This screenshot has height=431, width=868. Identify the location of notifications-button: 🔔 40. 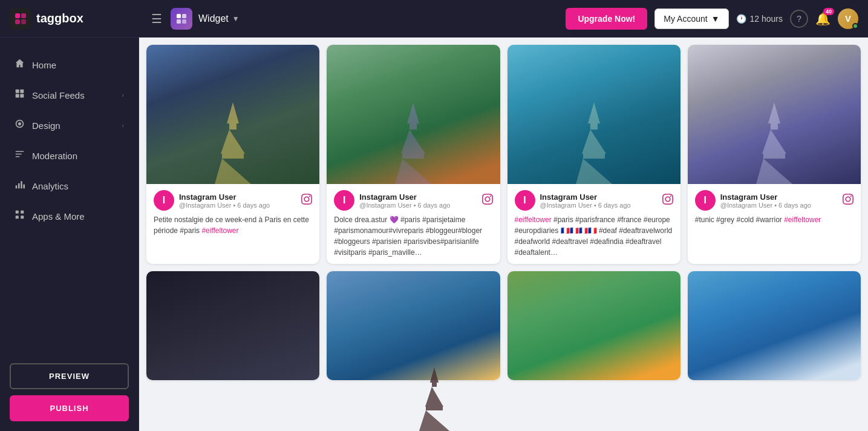
(823, 19).